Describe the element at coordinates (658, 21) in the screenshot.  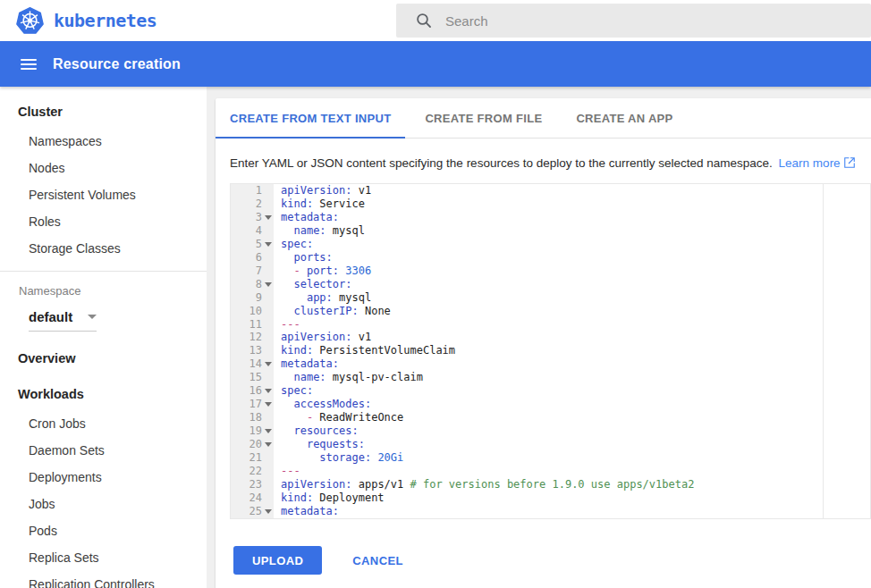
I see `search-input` at that location.